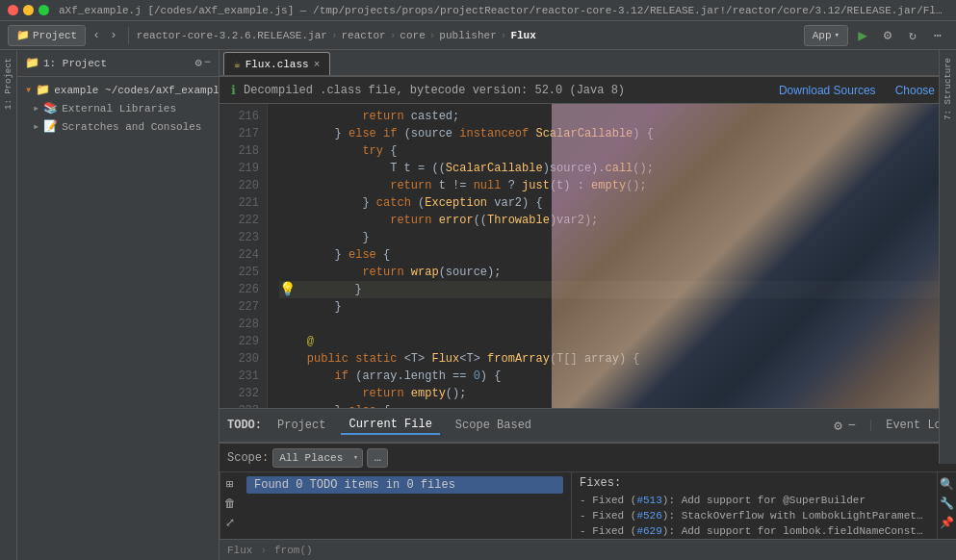 The image size is (956, 560). I want to click on code-line-220: return t != null ? just(t) : empty();, so click(618, 186).